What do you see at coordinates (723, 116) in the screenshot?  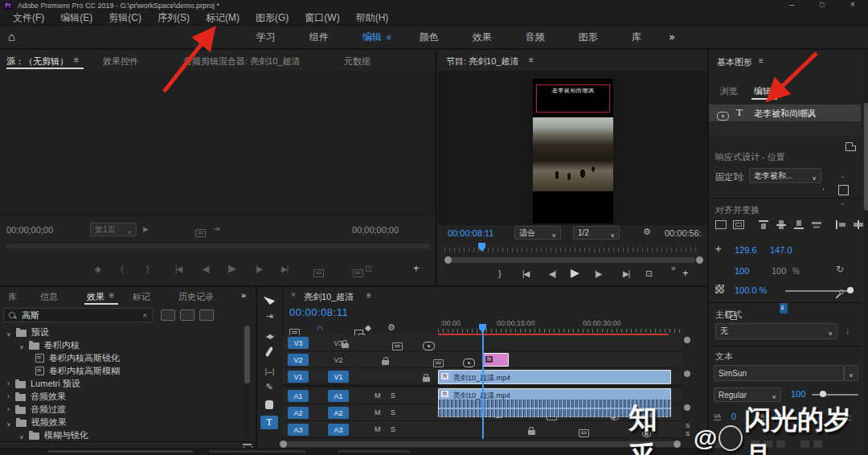 I see `layer-visibility-eye-icon` at bounding box center [723, 116].